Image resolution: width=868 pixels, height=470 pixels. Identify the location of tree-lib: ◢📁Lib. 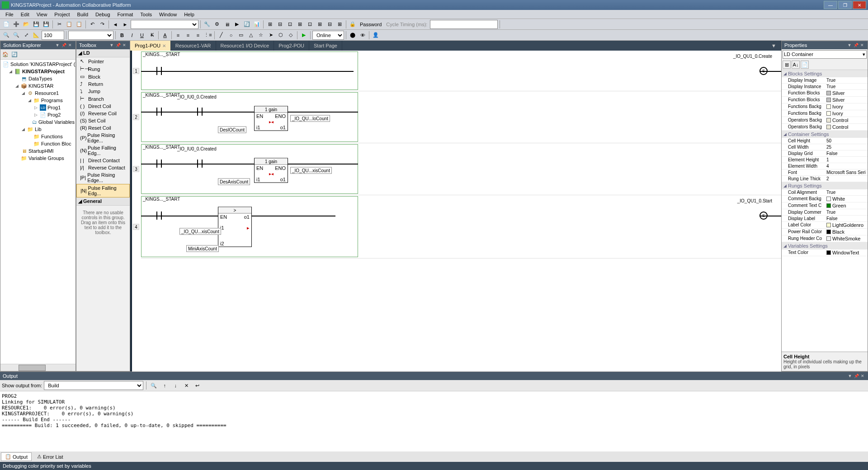
(38, 129).